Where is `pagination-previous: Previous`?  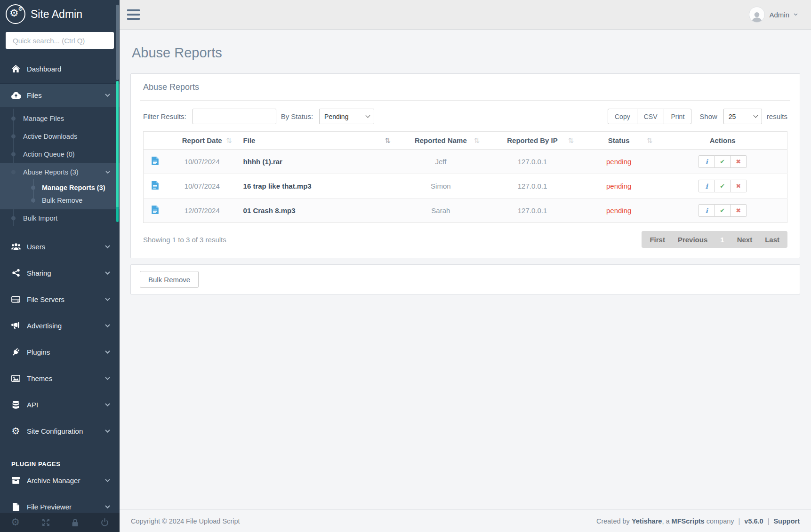
pagination-previous: Previous is located at coordinates (693, 240).